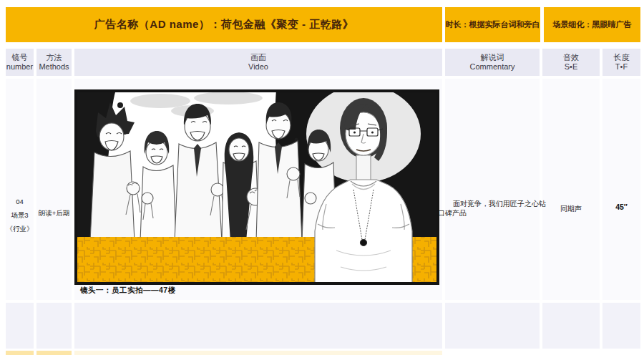 This screenshot has width=644, height=355. I want to click on col-header-length: 长度 T•F, so click(621, 62).